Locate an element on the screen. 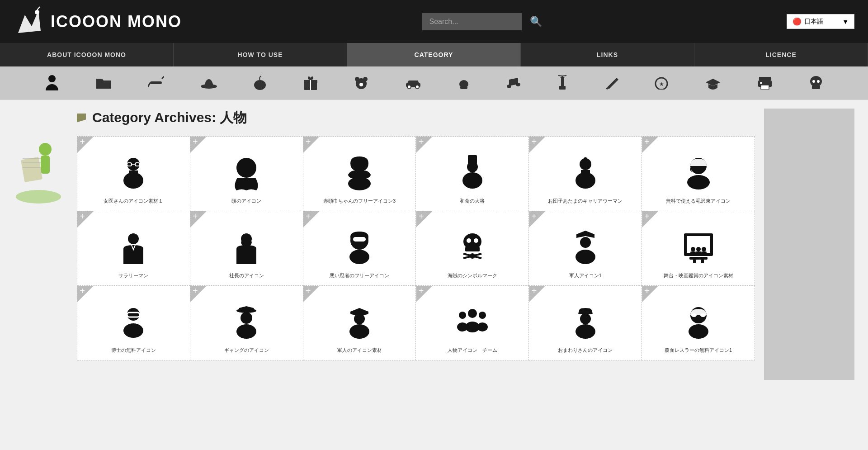 The image size is (868, 450). icon-card-14: + ギャングのアイコン is located at coordinates (247, 323).